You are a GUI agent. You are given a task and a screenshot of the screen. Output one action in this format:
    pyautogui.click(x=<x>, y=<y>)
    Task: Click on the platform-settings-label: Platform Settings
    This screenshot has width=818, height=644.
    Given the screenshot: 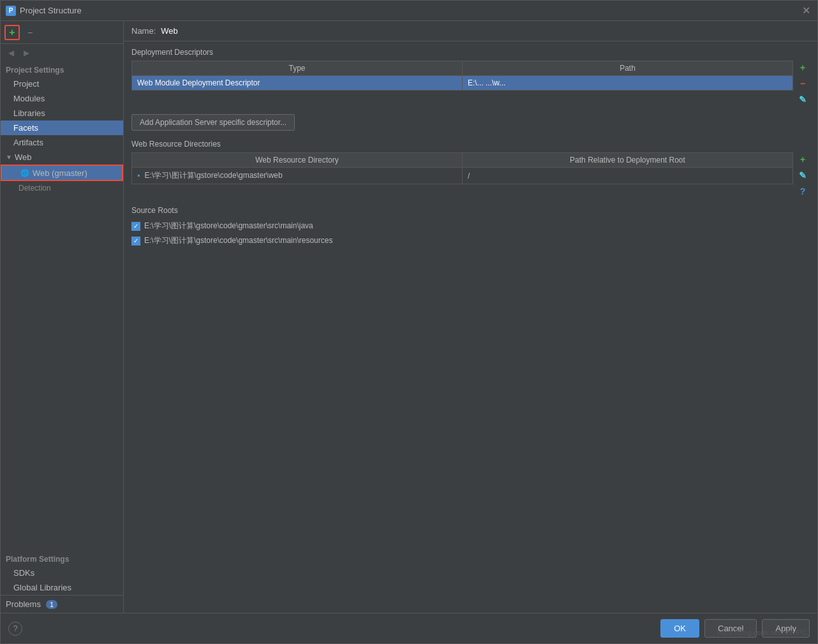 What is the action you would take?
    pyautogui.click(x=62, y=559)
    